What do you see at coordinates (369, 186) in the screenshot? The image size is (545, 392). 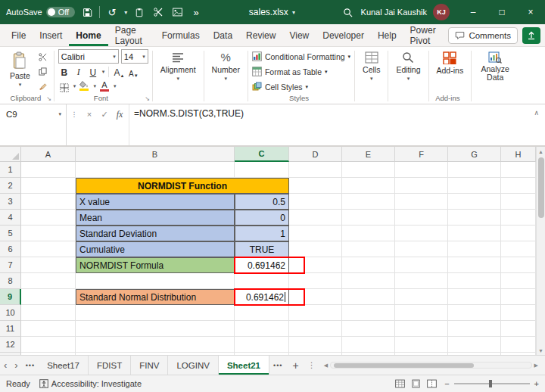 I see `cell-E2` at bounding box center [369, 186].